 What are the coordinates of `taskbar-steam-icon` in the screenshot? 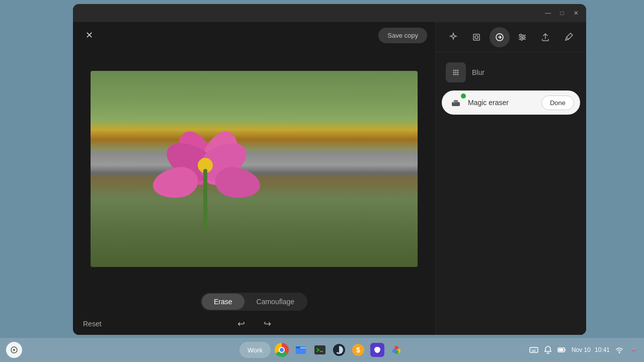 It's located at (339, 350).